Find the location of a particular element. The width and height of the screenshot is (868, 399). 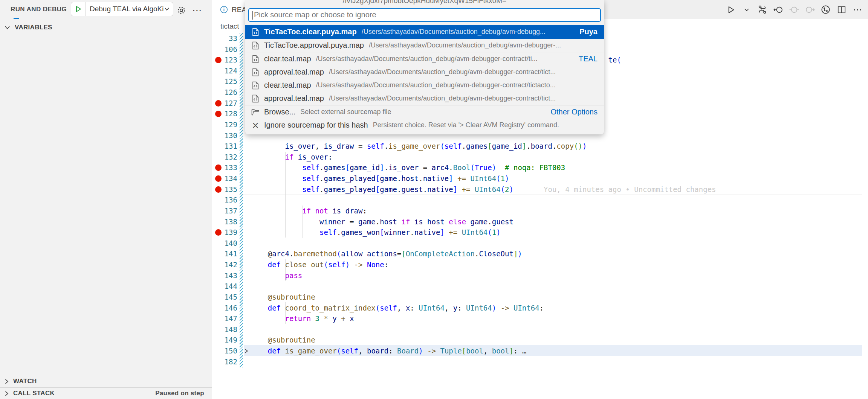

quickpick-item-label: approval.teal.map is located at coordinates (294, 72).